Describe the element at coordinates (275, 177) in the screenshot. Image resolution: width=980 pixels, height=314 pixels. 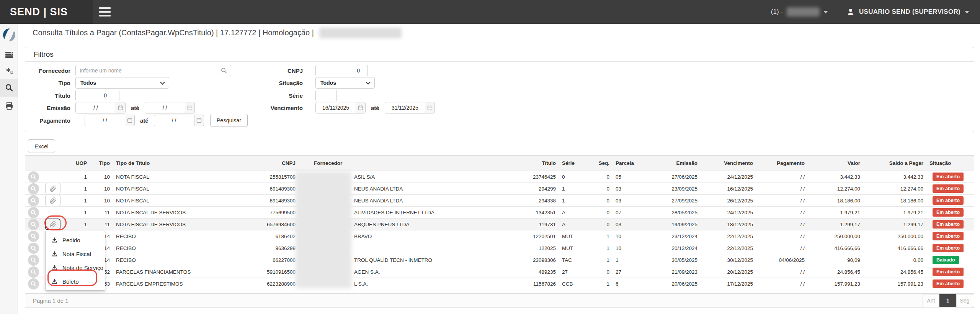
I see `cell-cnpj: 255815709` at that location.